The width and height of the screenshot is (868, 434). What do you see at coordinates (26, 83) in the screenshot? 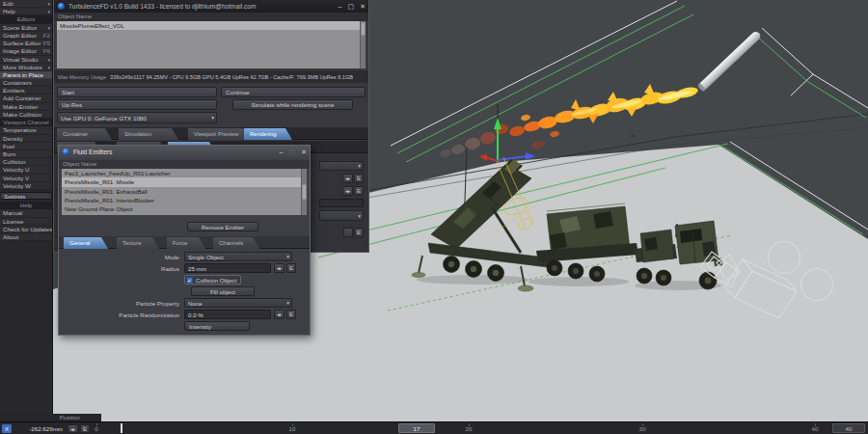
I see `sidebar-item-containers: Containers` at bounding box center [26, 83].